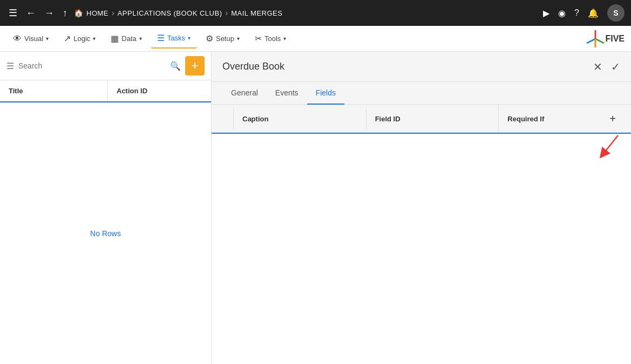 Image resolution: width=631 pixels, height=364 pixels. Describe the element at coordinates (106, 66) in the screenshot. I see `search-bar: ☰ 🔍 +` at that location.